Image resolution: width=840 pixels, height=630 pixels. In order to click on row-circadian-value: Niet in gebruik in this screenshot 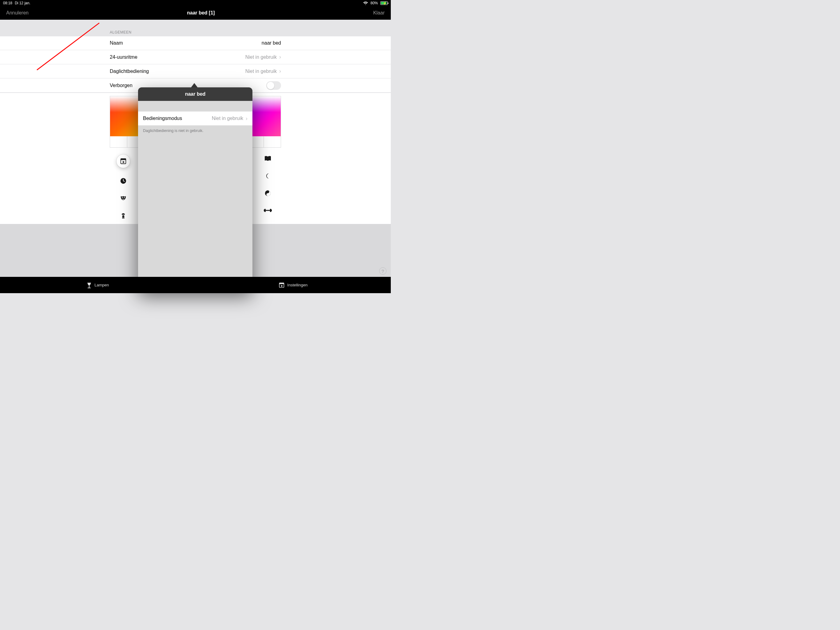, I will do `click(261, 57)`.